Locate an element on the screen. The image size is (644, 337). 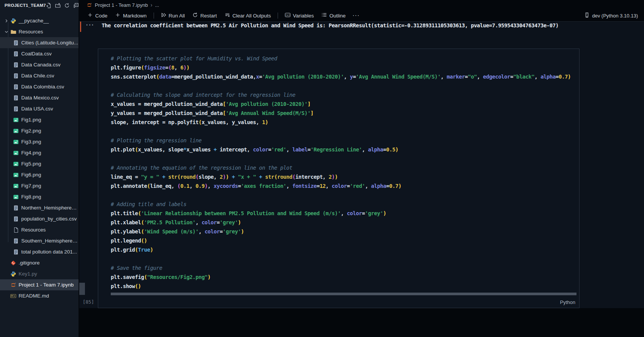
file-label: Fig7.png is located at coordinates (31, 186).